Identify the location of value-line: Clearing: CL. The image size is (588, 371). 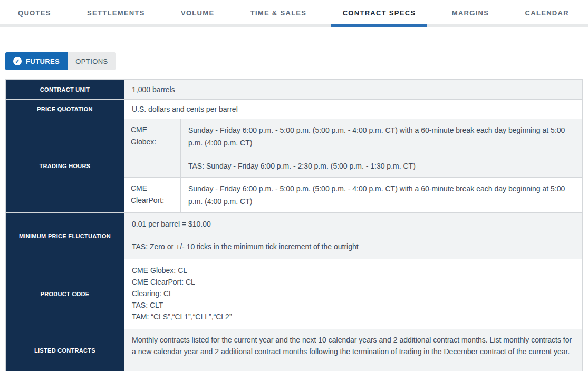
(353, 294).